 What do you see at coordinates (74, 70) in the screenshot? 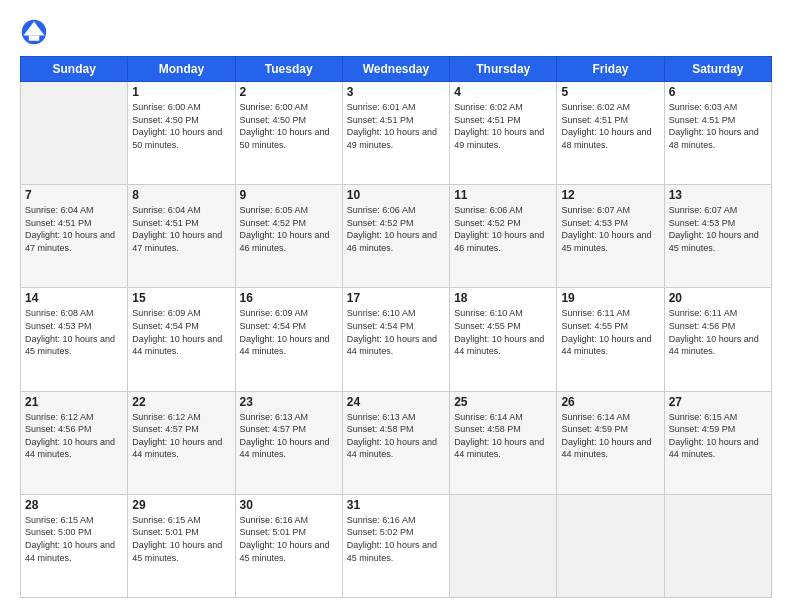
I see `weekday-header-sunday: Sunday` at bounding box center [74, 70].